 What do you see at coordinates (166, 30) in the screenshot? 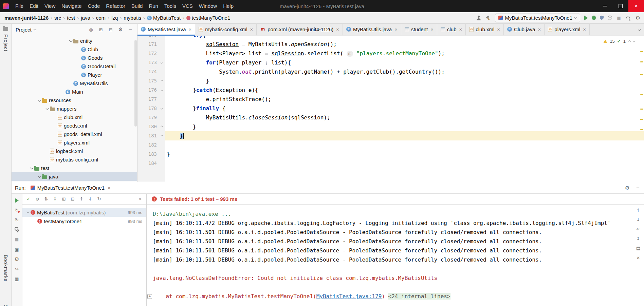
I see `tab-MyBatisTest.java: CMyBatisTest.java×` at bounding box center [166, 30].